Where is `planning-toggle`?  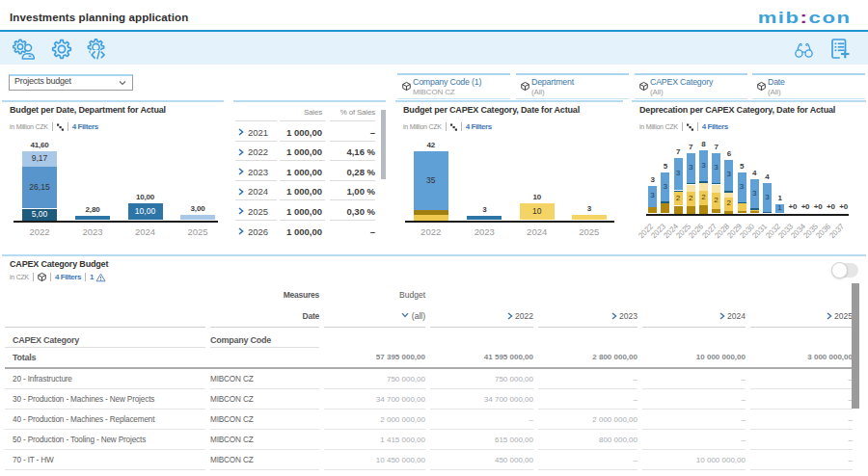
planning-toggle is located at coordinates (845, 270).